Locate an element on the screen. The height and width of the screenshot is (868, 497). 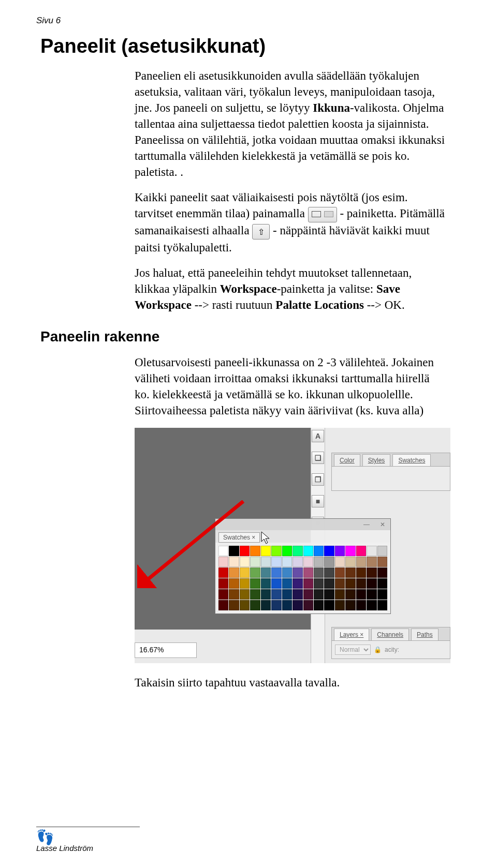
floating-swatches-panel: — ✕ Swatches × is located at coordinates (303, 566).